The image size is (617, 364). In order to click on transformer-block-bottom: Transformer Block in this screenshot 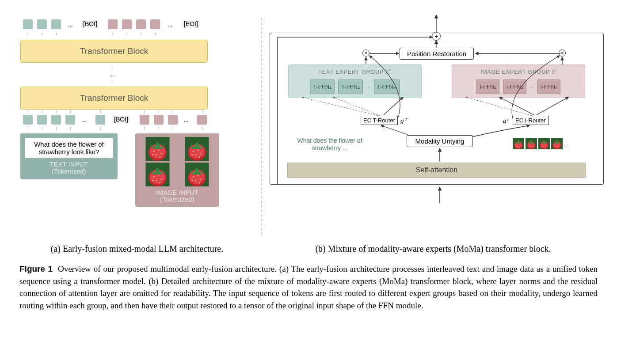, I will do `click(114, 98)`.